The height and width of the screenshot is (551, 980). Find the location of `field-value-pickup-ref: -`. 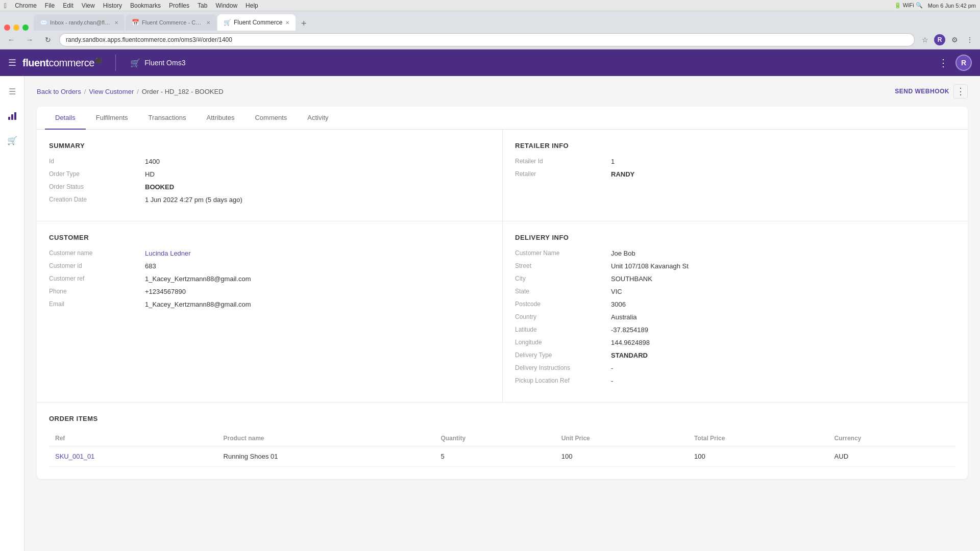

field-value-pickup-ref: - is located at coordinates (783, 381).